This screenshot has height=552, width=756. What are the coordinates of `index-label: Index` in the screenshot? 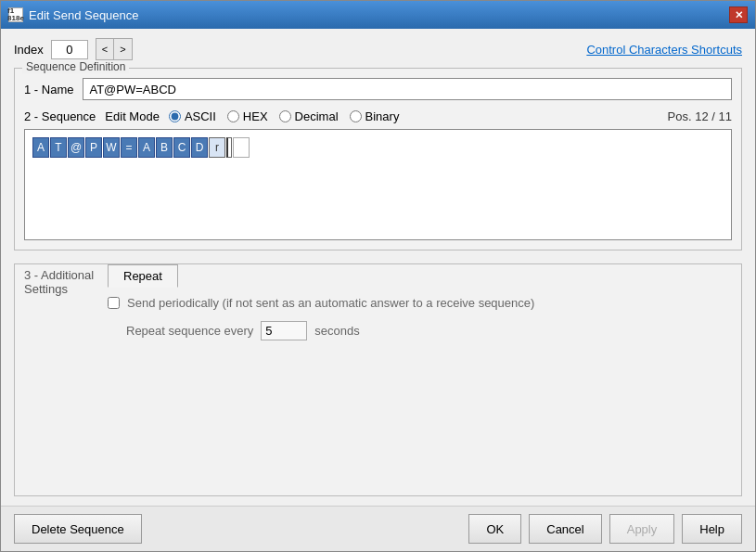 It's located at (29, 50).